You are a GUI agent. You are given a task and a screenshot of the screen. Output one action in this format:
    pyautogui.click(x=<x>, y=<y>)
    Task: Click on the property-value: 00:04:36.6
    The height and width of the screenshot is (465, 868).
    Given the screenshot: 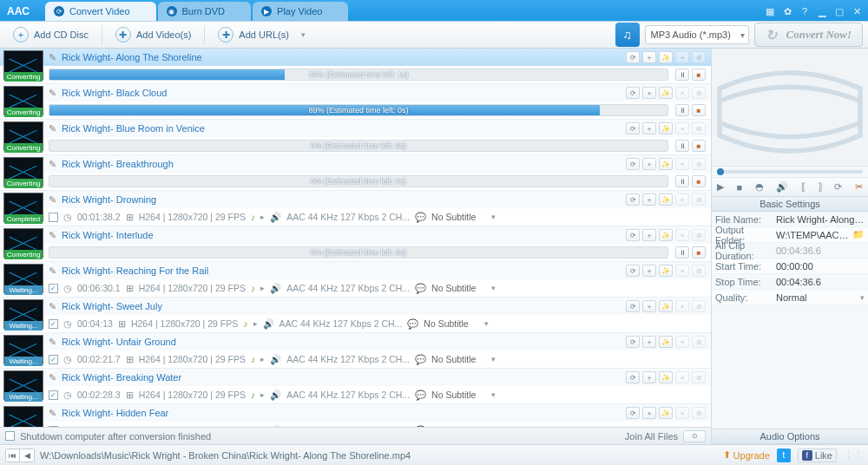 What is the action you would take?
    pyautogui.click(x=820, y=282)
    